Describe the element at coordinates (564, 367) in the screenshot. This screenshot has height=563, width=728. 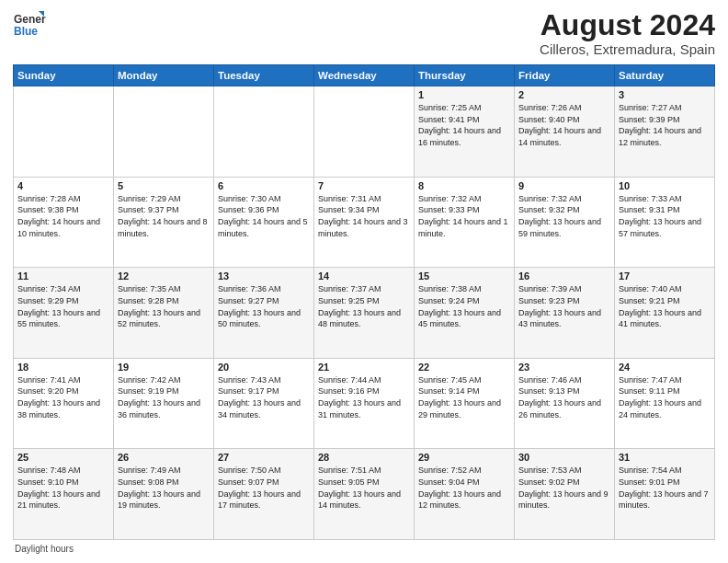
I see `day-number: 23` at that location.